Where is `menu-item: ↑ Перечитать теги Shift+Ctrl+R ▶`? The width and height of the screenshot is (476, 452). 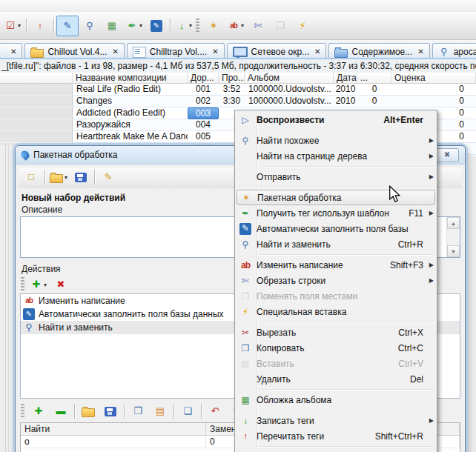
menu-item: ↑ Перечитать теги Shift+Ctrl+R ▶ is located at coordinates (336, 436).